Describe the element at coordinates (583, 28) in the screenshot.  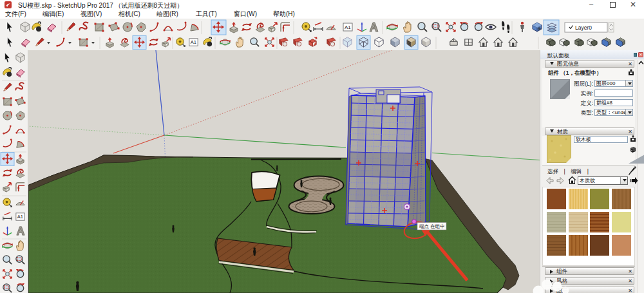
I see `svg-text: Layer0` at that location.